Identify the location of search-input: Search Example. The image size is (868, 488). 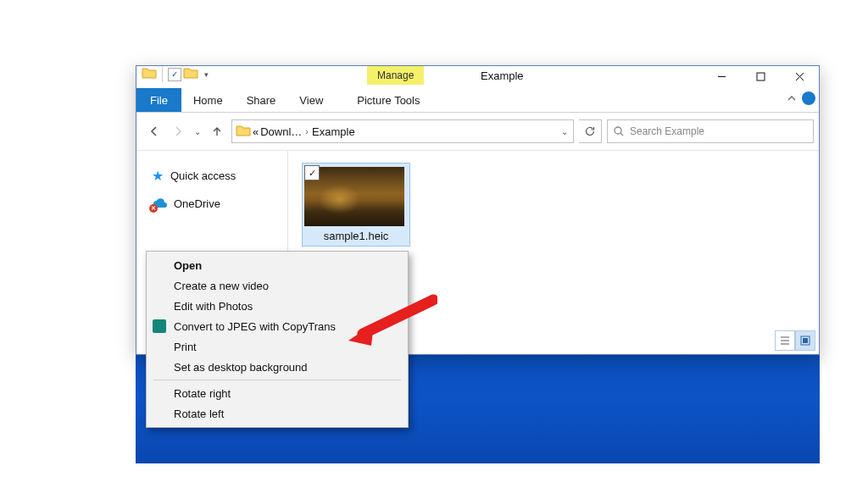
(710, 131).